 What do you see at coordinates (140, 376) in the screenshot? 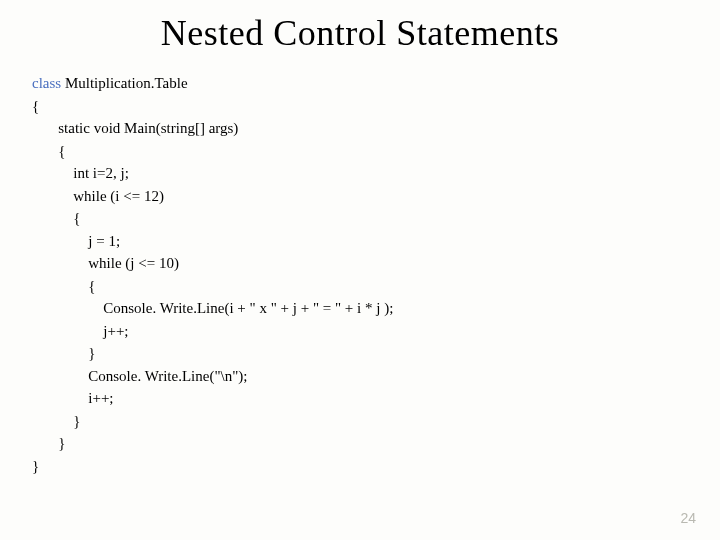
I see `code-line: Console. Write.Line("\n");` at bounding box center [140, 376].